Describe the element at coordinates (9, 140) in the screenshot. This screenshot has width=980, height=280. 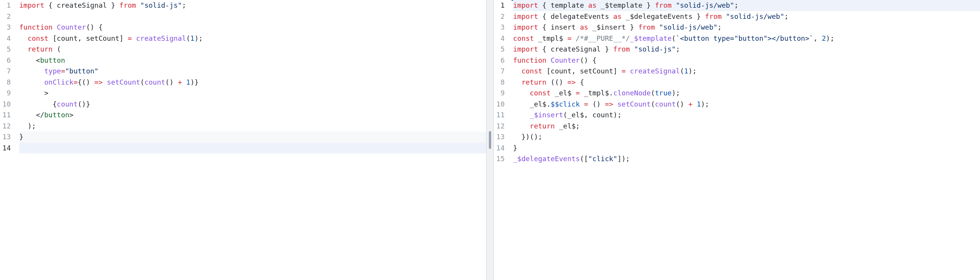
I see `left-gutter: 1234567891011121314` at that location.